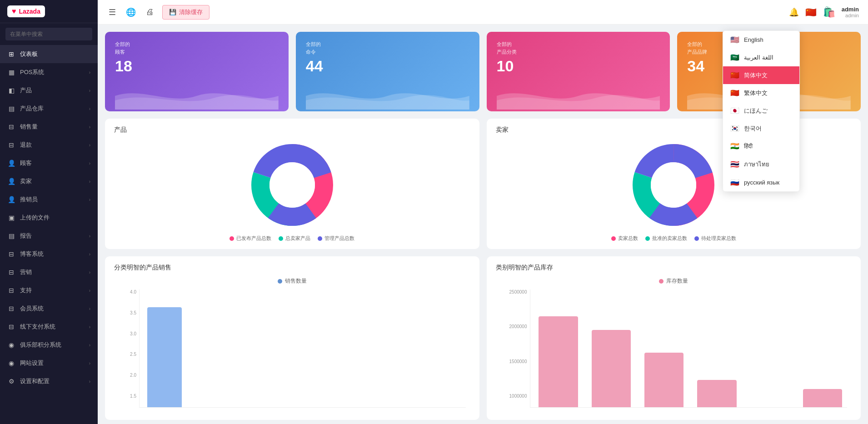  I want to click on sidebar-item-settings: ⚙ 设置和配置 ›, so click(49, 381).